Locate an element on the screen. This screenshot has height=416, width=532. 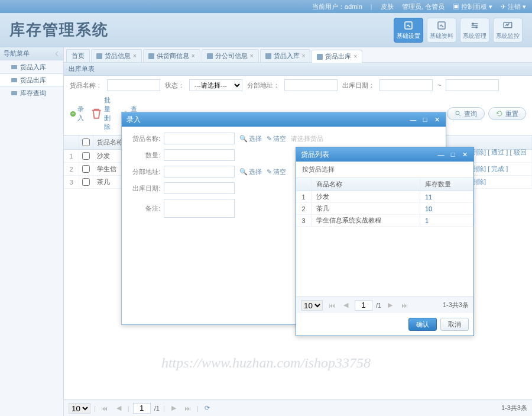
list-item: 3学生信息系统实战教程1 is located at coordinates (385, 221).